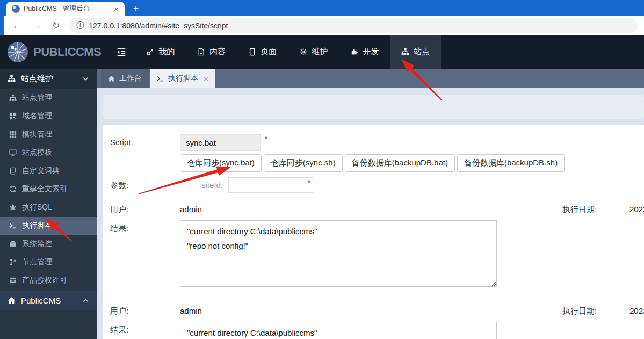 This screenshot has width=644, height=339. I want to click on browser-tab: PublicCMS - 管理后台 ×, so click(66, 9).